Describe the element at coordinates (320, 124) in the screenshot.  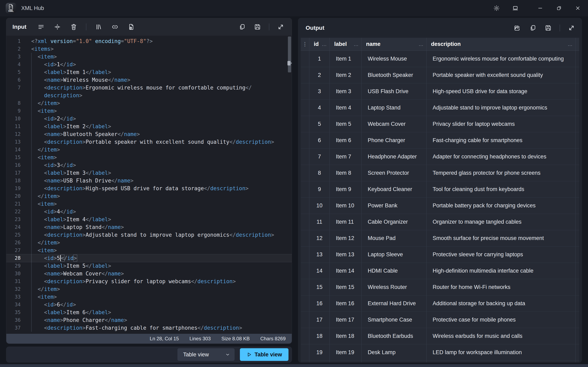
I see `cell-id: 5` at that location.